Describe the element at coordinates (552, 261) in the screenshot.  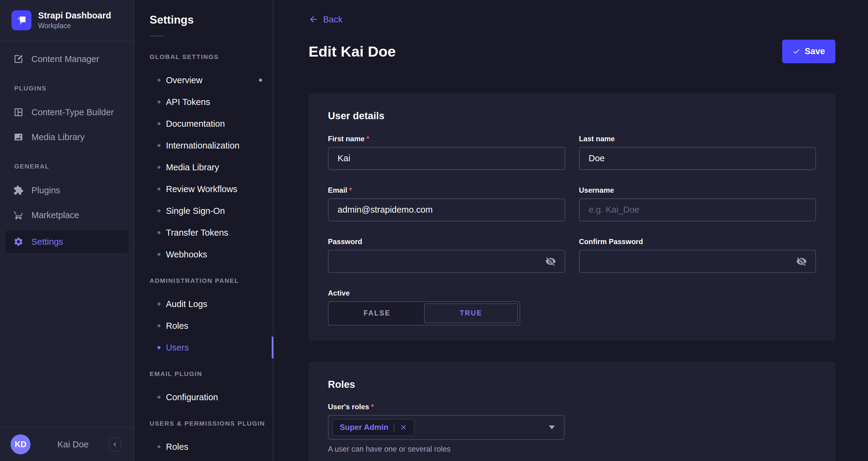
I see `toggle-password-visibility-button` at that location.